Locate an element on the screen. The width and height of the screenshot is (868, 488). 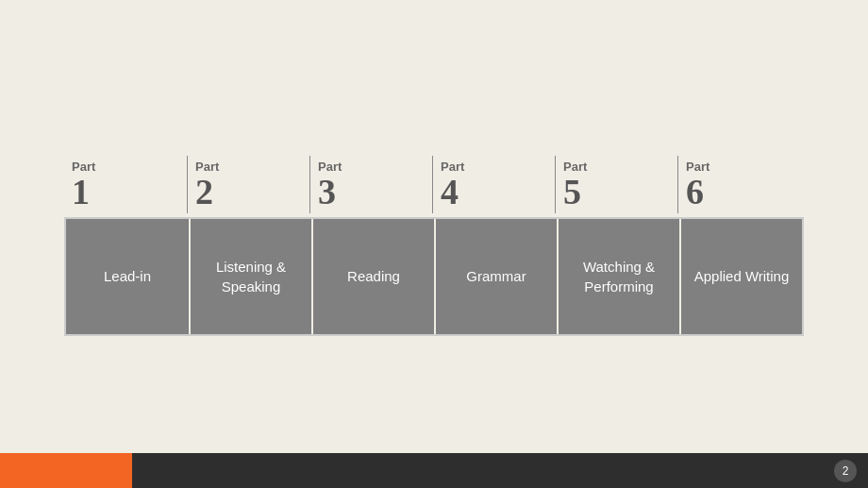
part-header-2: Part2 is located at coordinates (248, 185).